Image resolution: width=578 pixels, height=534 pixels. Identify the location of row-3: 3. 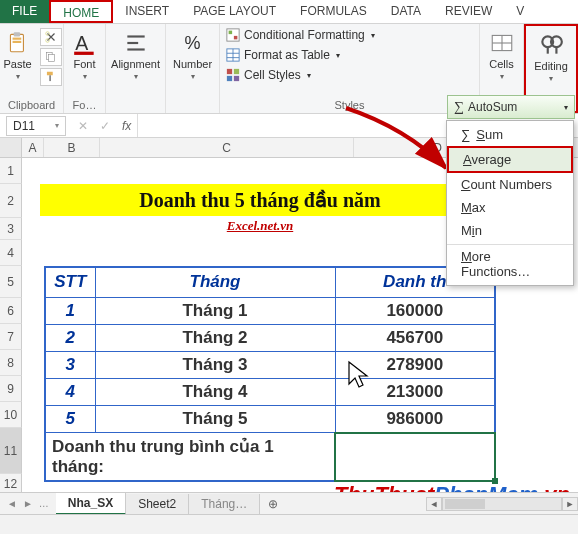
(11, 229).